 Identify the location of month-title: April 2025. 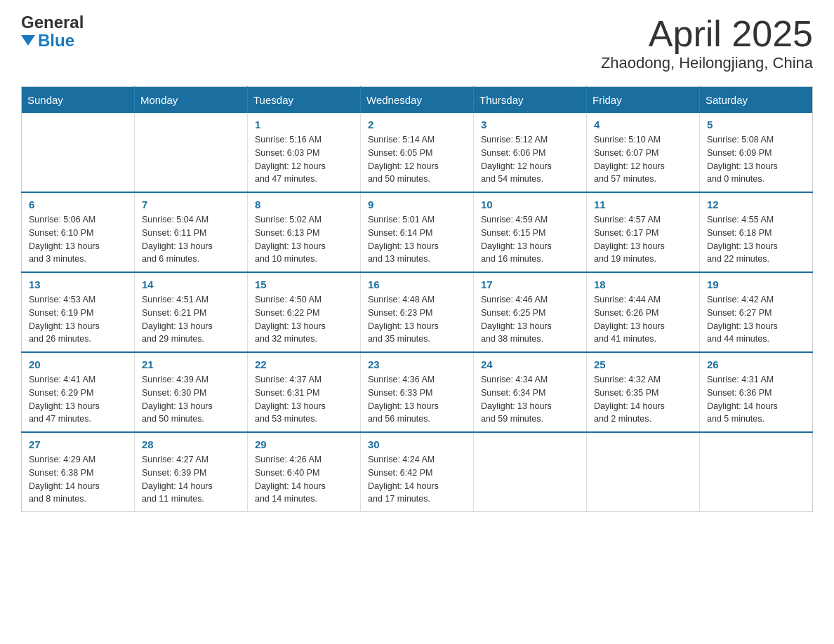
(707, 34).